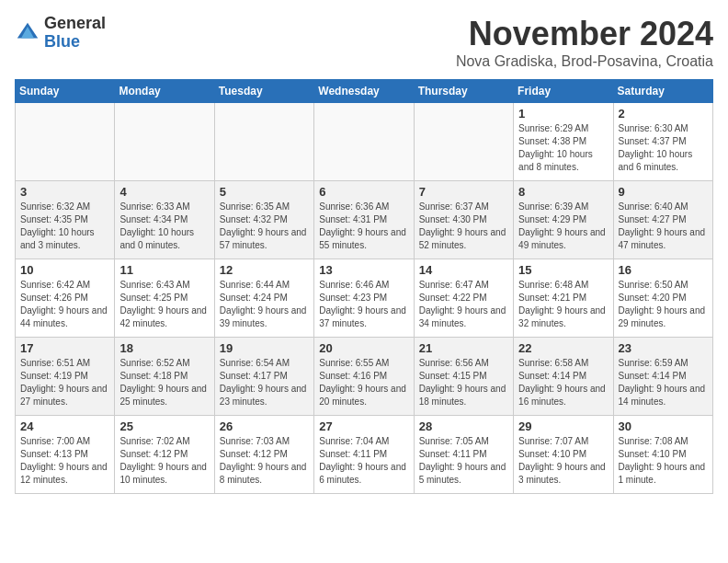 The width and height of the screenshot is (728, 563). I want to click on day-number: 19, so click(265, 348).